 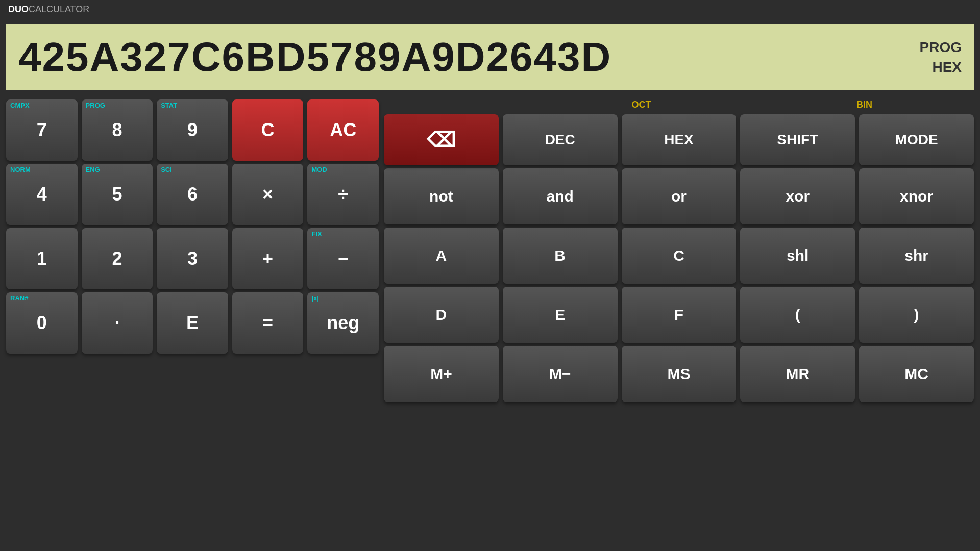 What do you see at coordinates (490, 57) in the screenshot?
I see `display-area: 425A327C6BD5789A9D2643D PROG HEX` at bounding box center [490, 57].